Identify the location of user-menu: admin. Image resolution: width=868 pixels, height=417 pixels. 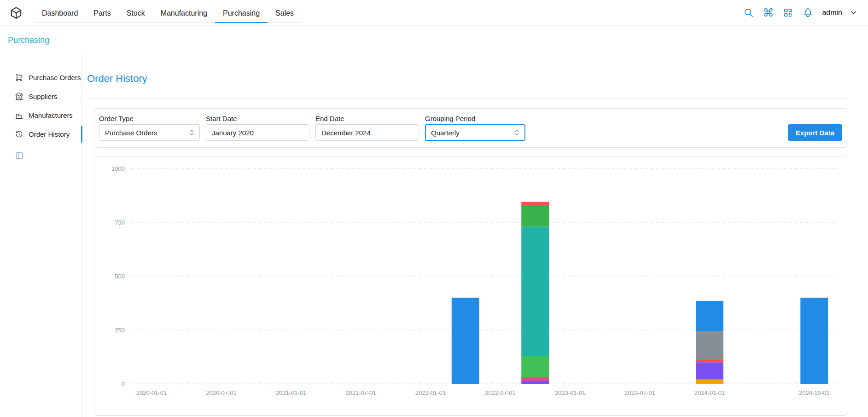
(840, 13).